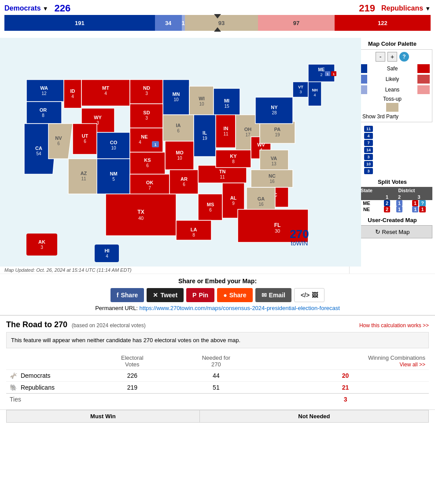 The width and height of the screenshot is (435, 504). I want to click on pinterest-share-btn: P Pin, so click(200, 295).